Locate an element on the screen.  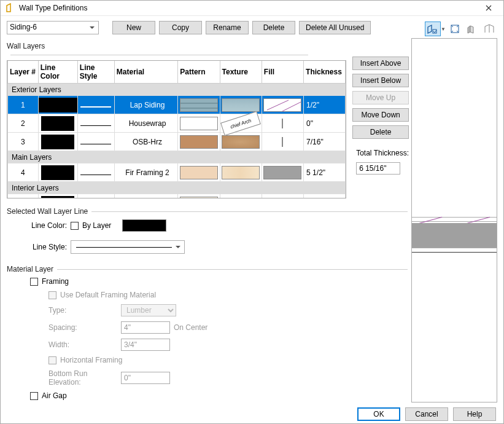
view-plan-icon is located at coordinates (489, 29).